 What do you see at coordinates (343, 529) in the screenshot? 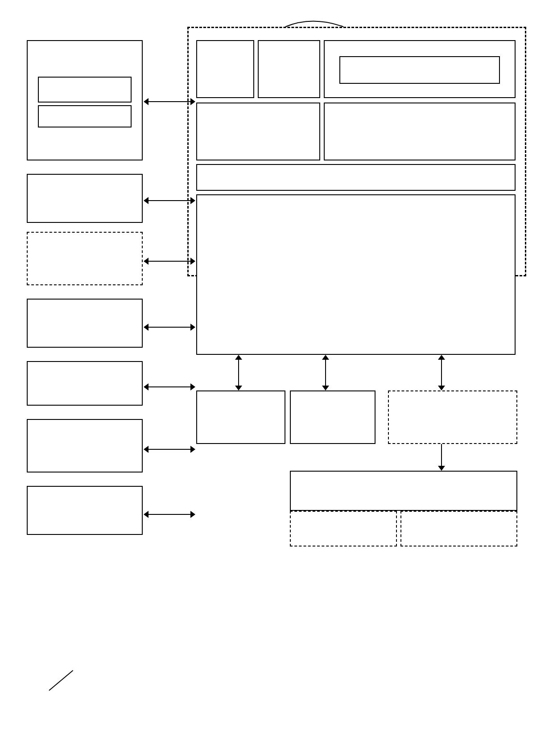
I see `keyboard-mouse-box` at bounding box center [343, 529].